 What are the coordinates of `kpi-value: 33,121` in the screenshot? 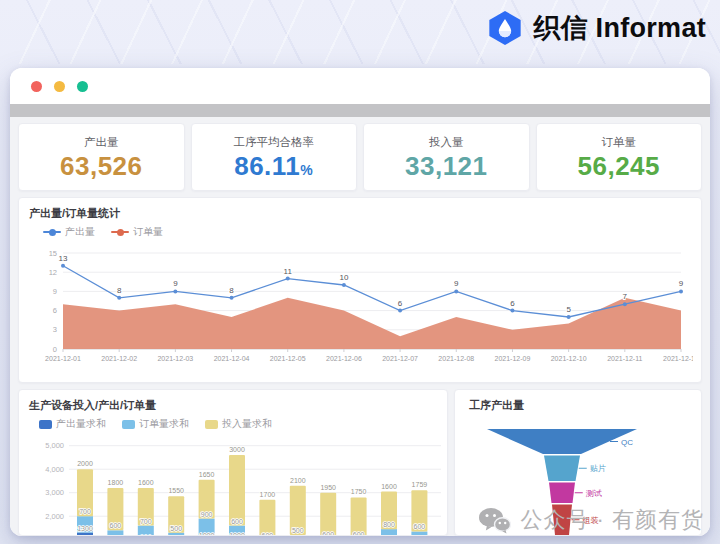 It's located at (446, 166).